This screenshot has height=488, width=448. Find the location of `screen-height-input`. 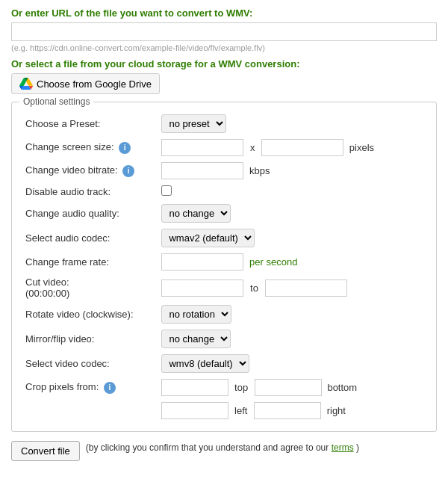

screen-height-input is located at coordinates (302, 148).